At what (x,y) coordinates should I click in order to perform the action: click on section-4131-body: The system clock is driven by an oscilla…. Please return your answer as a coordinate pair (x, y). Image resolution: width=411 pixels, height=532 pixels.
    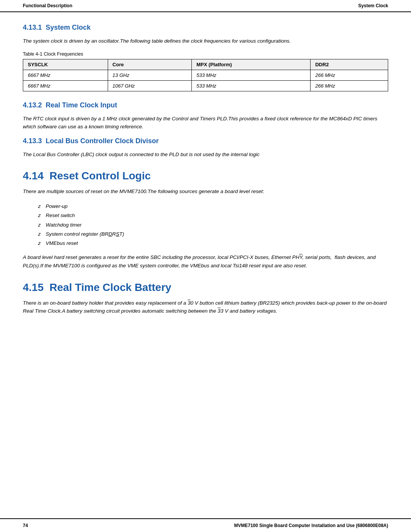
    Looking at the image, I should click on (206, 41).